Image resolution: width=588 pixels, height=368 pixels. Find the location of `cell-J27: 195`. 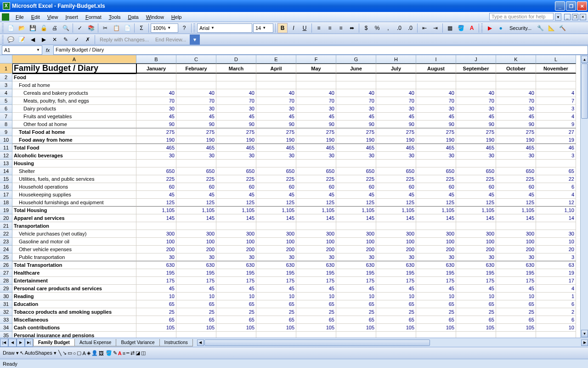

cell-J27: 195 is located at coordinates (476, 273).